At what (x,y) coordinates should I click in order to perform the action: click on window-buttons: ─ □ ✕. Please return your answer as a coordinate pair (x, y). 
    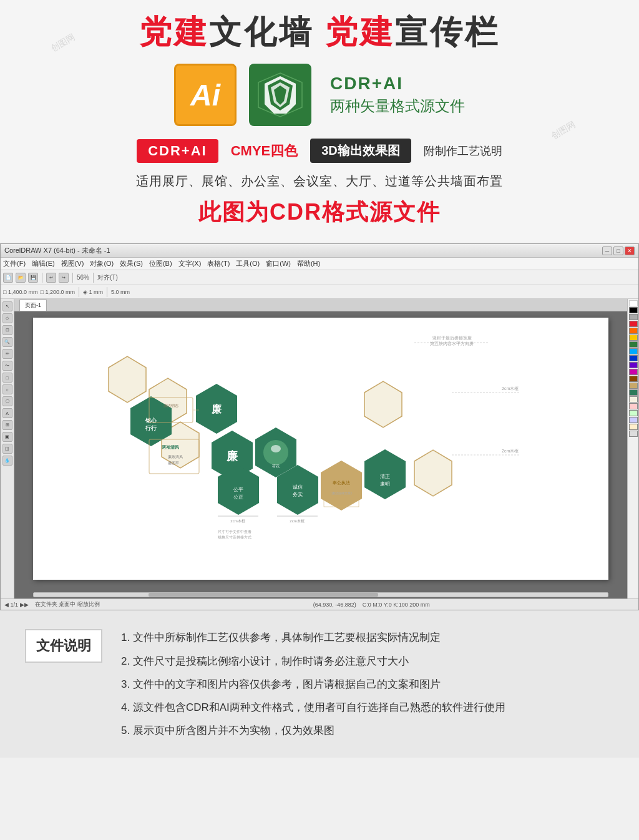
    Looking at the image, I should click on (618, 251).